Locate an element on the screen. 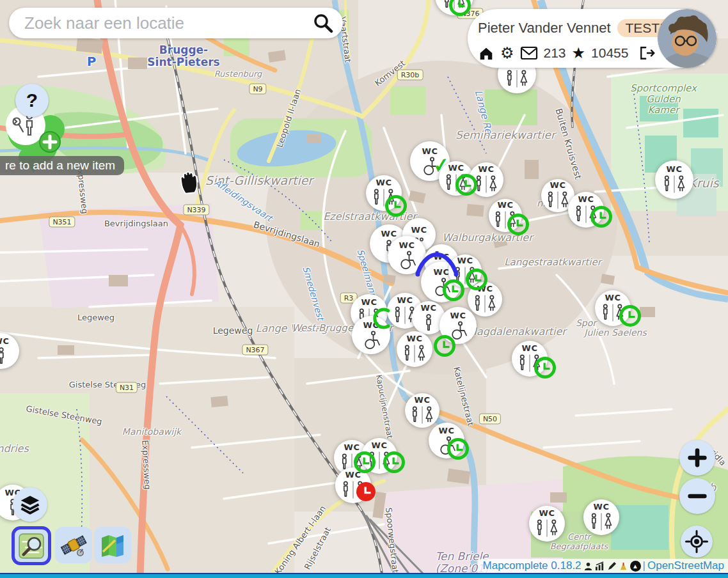 The image size is (728, 578). search-icon is located at coordinates (323, 23).